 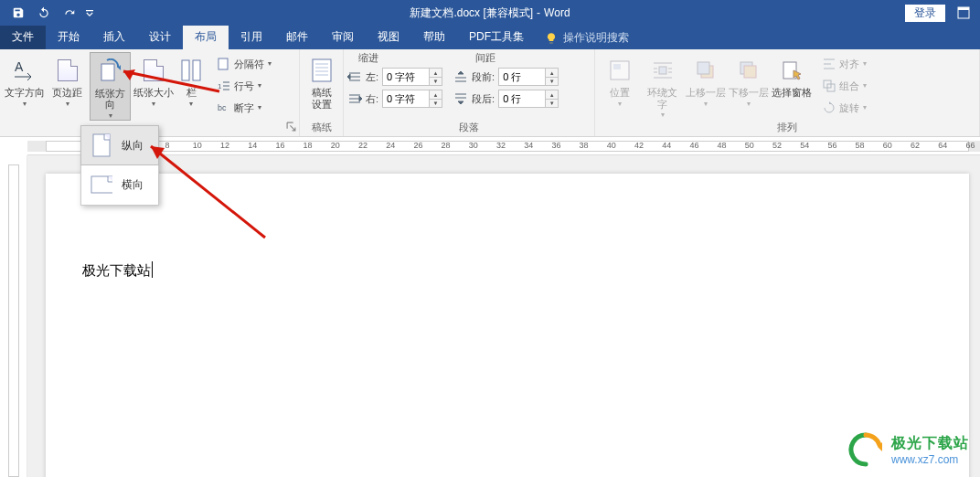 What do you see at coordinates (829, 64) in the screenshot?
I see `align-icon` at bounding box center [829, 64].